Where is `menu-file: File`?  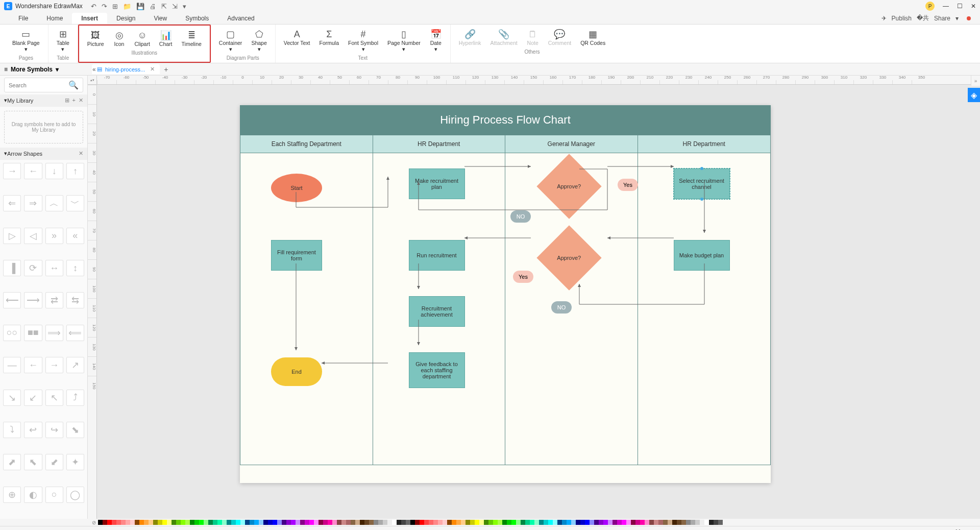 menu-file: File is located at coordinates (23, 18).